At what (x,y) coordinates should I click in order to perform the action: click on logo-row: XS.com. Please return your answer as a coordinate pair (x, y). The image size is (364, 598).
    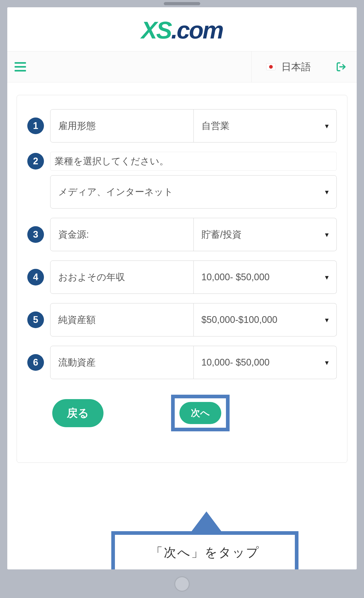
    Looking at the image, I should click on (182, 29).